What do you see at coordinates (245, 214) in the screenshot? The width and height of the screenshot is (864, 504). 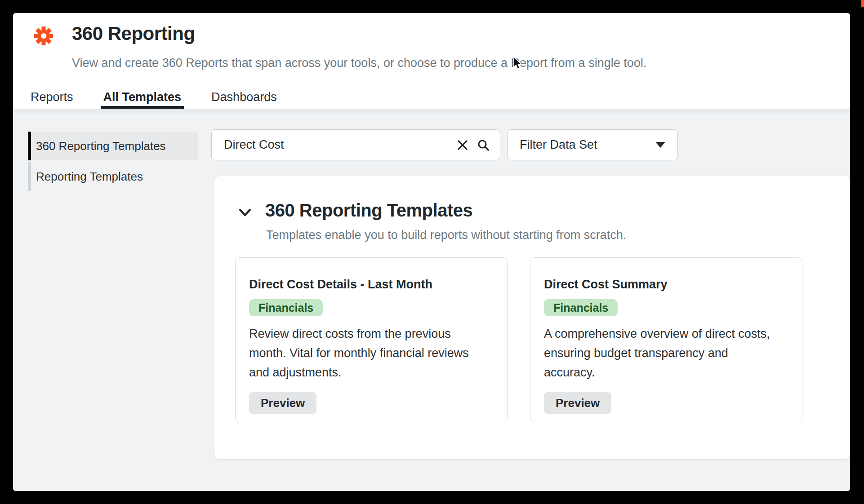 I see `chevron-down-icon` at bounding box center [245, 214].